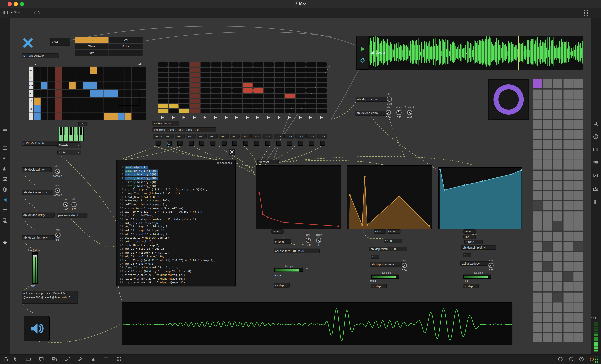 The height and width of the screenshot is (364, 601). What do you see at coordinates (5, 129) in the screenshot?
I see `menu-icon` at bounding box center [5, 129].